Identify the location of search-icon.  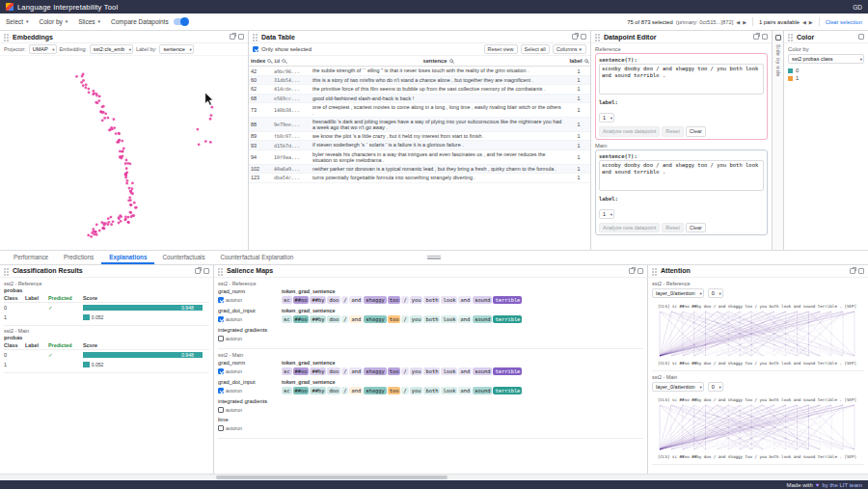
(284, 61).